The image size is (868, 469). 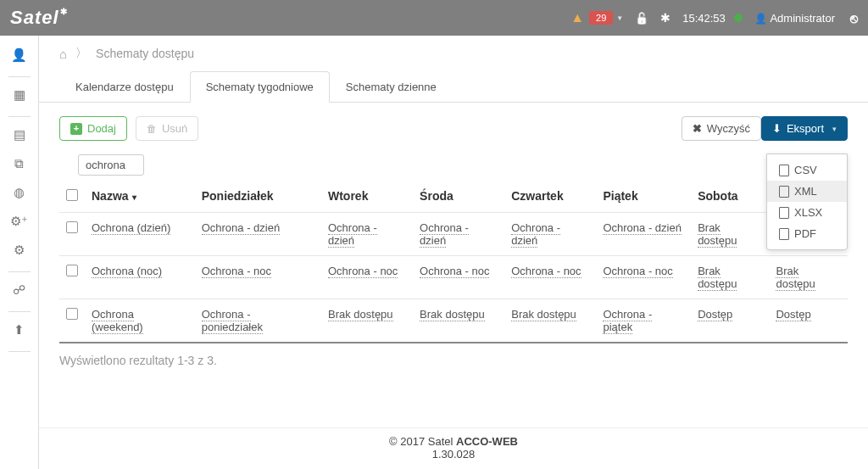 I want to click on sidebar-item-copy: ⧉, so click(x=19, y=164).